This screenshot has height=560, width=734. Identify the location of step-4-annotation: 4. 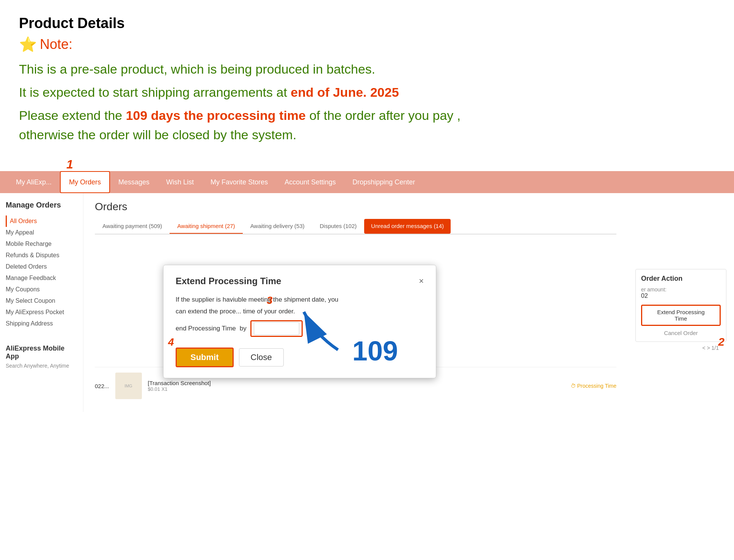
(171, 340).